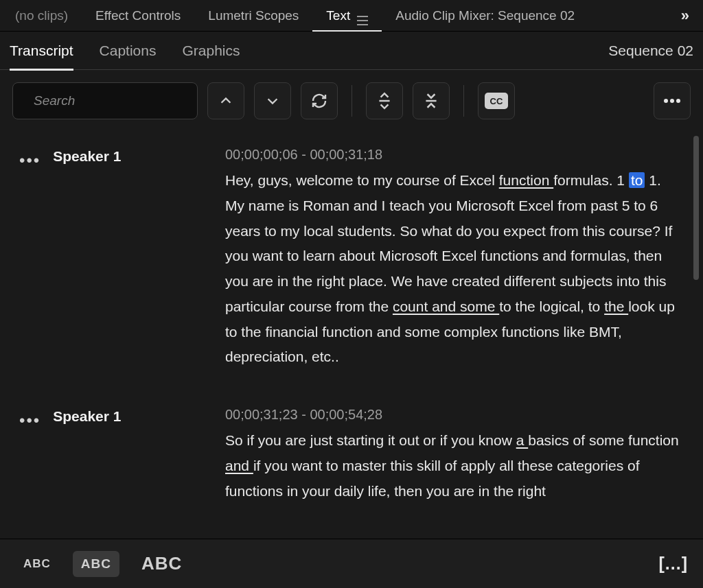  I want to click on segment-text: So if you are just starting it out or if…, so click(454, 466).